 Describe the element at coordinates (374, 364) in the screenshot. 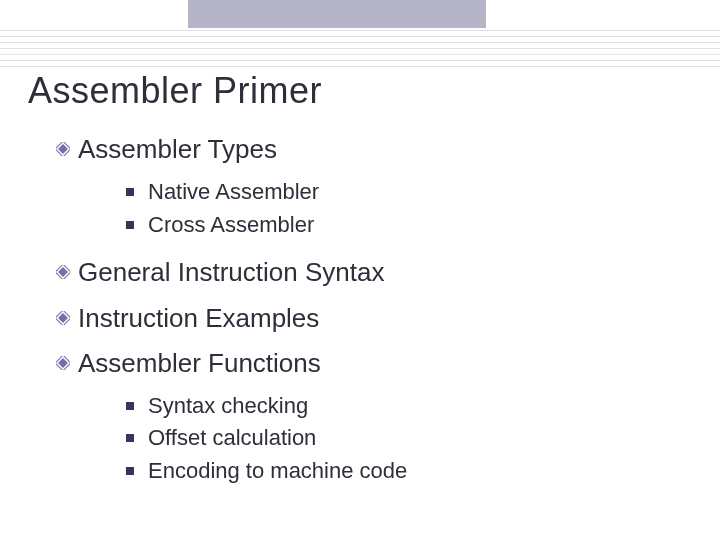

I see `list-item: Assembler Functions` at that location.